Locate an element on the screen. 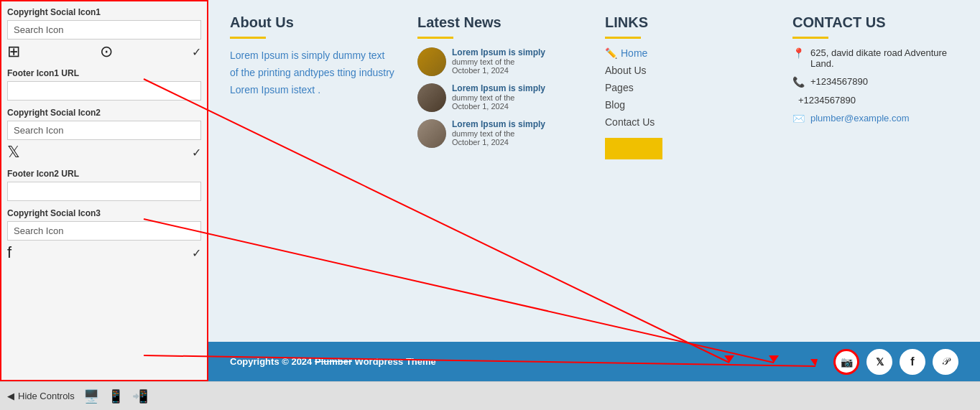  link-home: ✏️ Home is located at coordinates (688, 53).